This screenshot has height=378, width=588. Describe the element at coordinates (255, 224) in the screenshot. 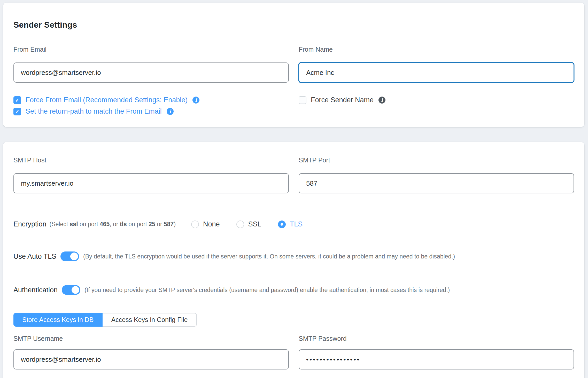

I see `encryption-ssl-label: SSL` at that location.